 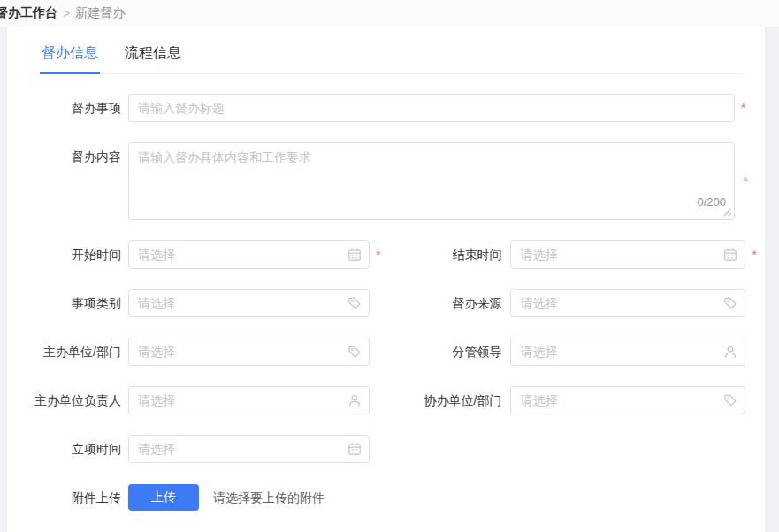 I want to click on start-time-control, so click(x=249, y=255).